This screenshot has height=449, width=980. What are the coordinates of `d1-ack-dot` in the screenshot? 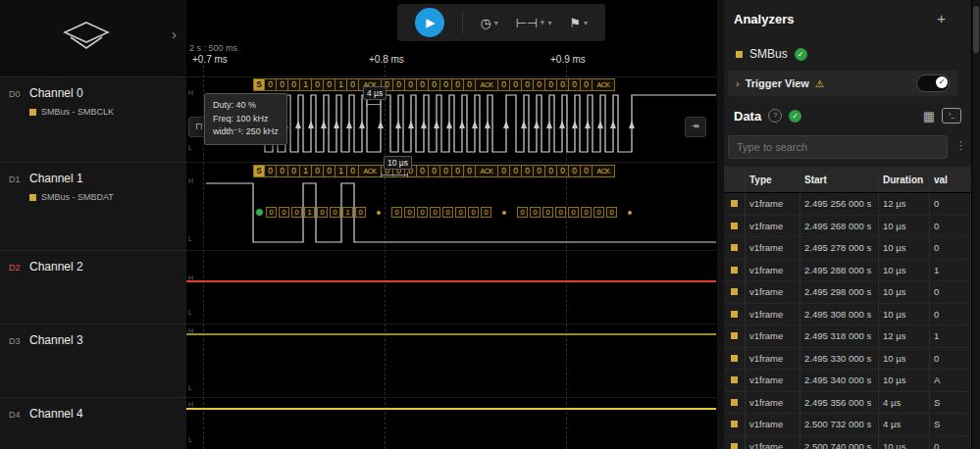 It's located at (630, 213).